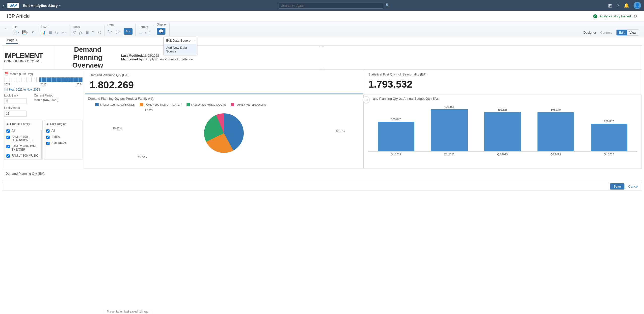  What do you see at coordinates (16, 114) in the screenshot?
I see `look-ahead-input: 12` at bounding box center [16, 114].